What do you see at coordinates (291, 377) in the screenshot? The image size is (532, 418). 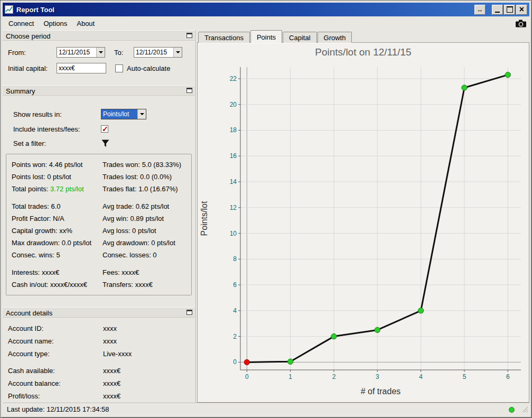 I see `svg-text: 1` at bounding box center [291, 377].